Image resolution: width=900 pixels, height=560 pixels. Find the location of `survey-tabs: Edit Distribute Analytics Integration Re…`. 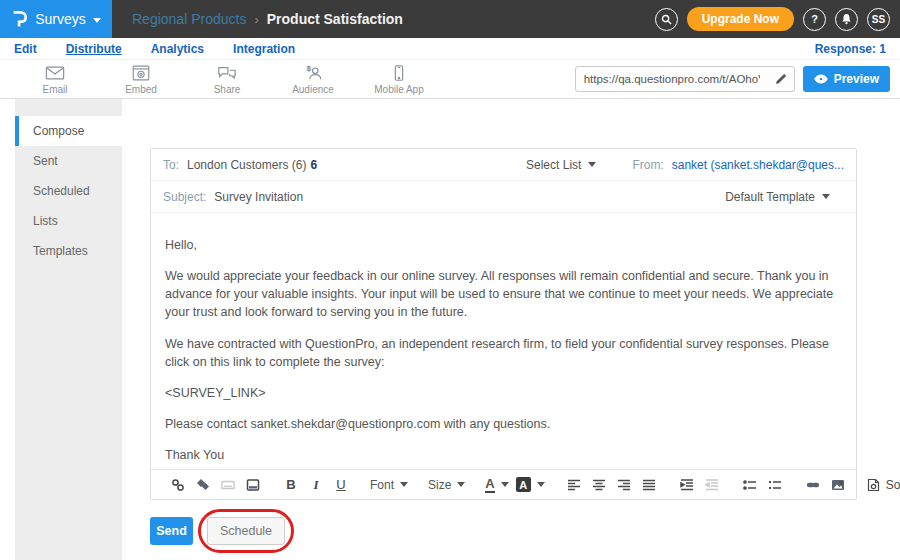

survey-tabs: Edit Distribute Analytics Integration Re… is located at coordinates (450, 49).